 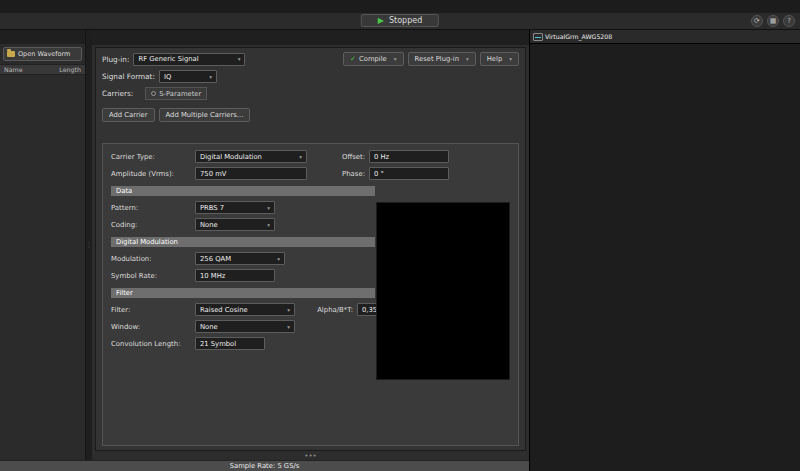 I want to click on modulation-label: Modulation:, so click(x=151, y=259).